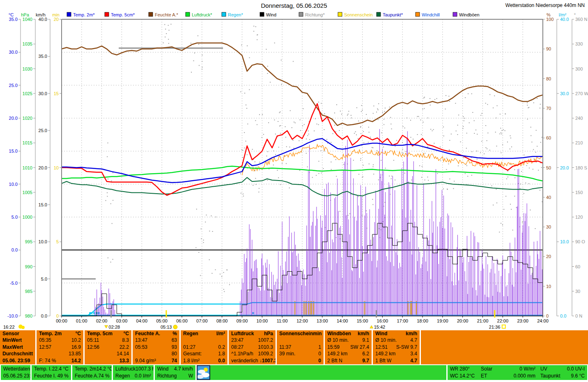 This screenshot has height=382, width=588. I want to click on svg-text: Regen*, so click(236, 15).